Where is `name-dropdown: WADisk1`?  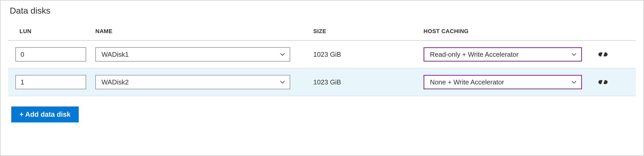 name-dropdown: WADisk1 is located at coordinates (193, 54).